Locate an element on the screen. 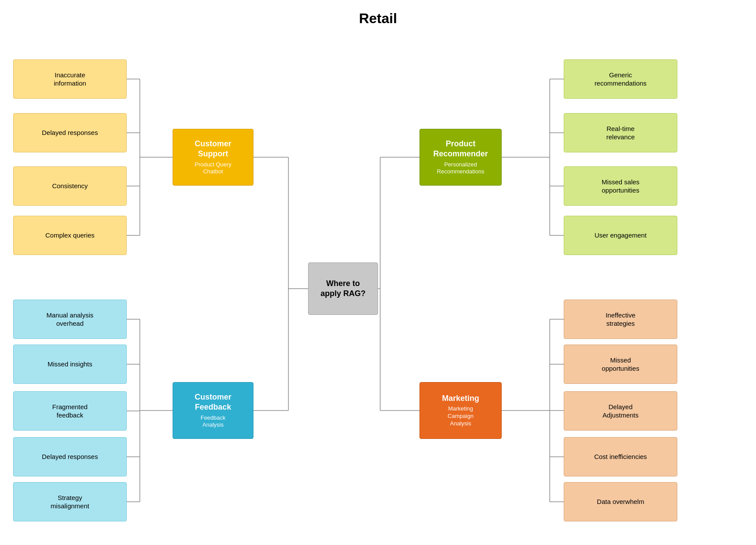 The height and width of the screenshot is (545, 756). top-right-cat-sub: Personalized Recommendations is located at coordinates (461, 169).